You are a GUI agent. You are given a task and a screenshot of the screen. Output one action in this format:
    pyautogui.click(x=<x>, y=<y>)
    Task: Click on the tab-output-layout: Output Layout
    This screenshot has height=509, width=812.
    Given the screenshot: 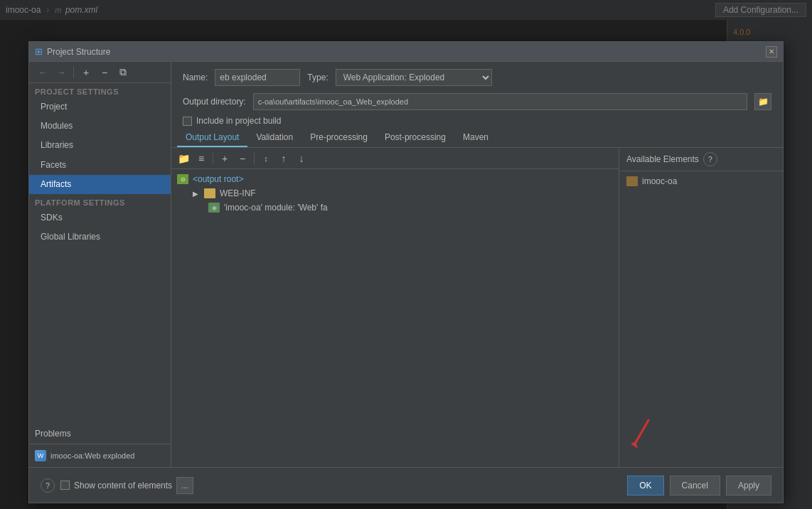 What is the action you would take?
    pyautogui.click(x=212, y=138)
    